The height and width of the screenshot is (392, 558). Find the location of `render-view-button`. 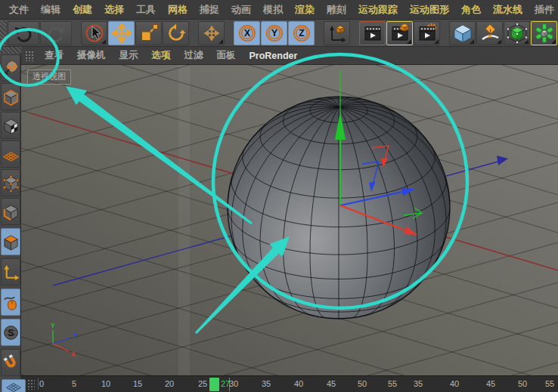

render-view-button is located at coordinates (372, 33).